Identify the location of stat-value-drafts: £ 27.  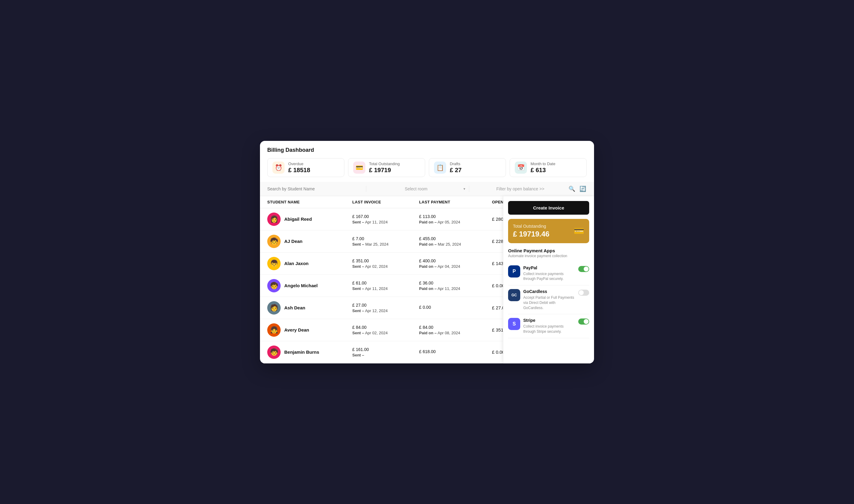
(456, 170).